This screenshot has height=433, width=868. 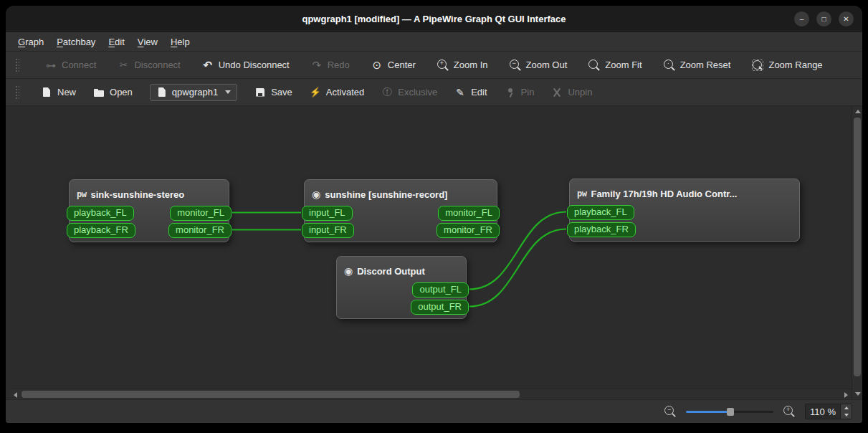 What do you see at coordinates (440, 307) in the screenshot?
I see `output-port: output_FR` at bounding box center [440, 307].